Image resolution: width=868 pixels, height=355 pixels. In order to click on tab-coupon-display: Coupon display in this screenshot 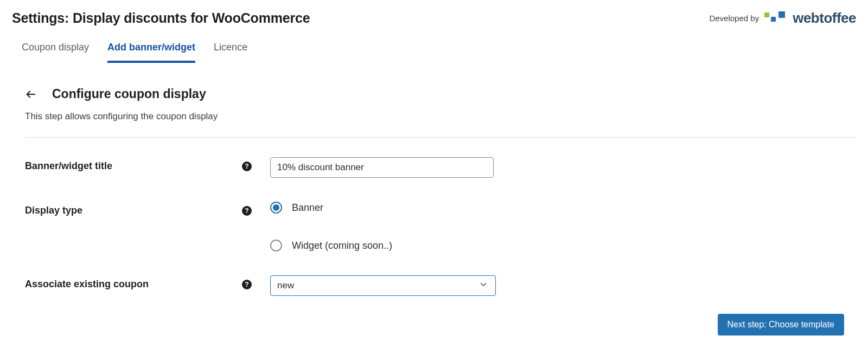, I will do `click(55, 52)`.